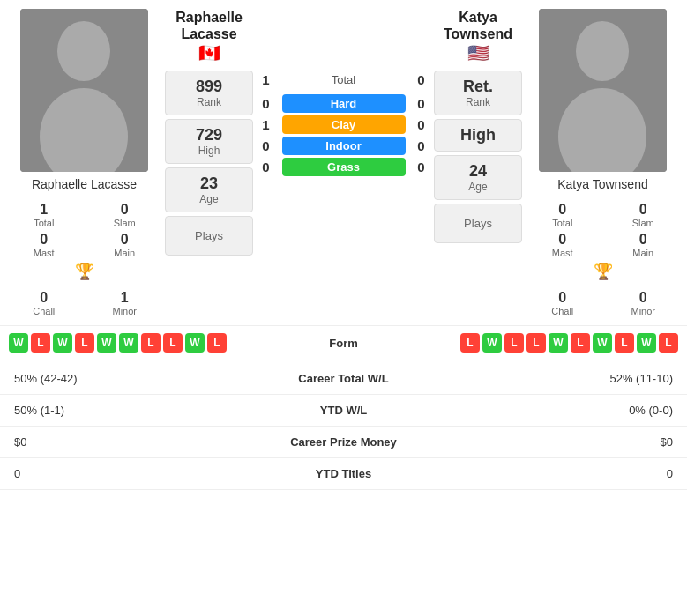  Describe the element at coordinates (603, 271) in the screenshot. I see `right-trophy-row: 🏆` at that location.